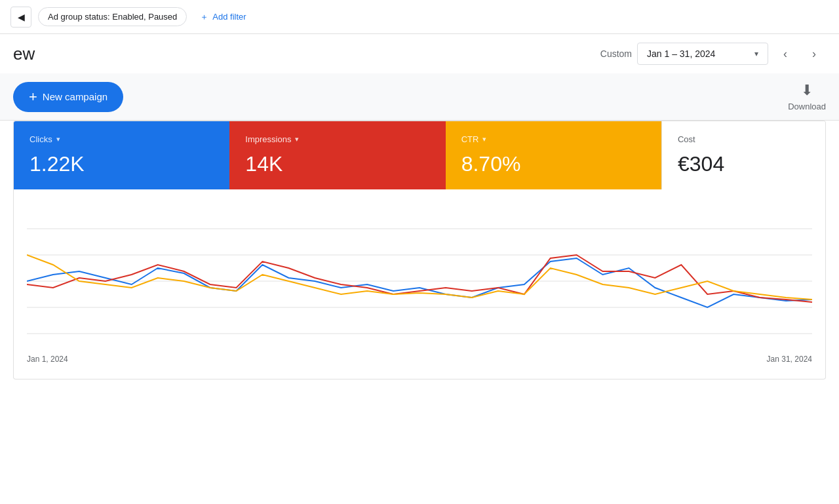  Describe the element at coordinates (75, 97) in the screenshot. I see `new-campaign-label: New campaign` at that location.